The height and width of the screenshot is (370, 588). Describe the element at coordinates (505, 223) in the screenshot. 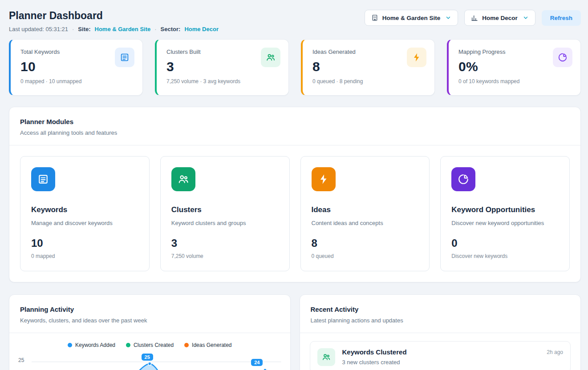

I see `module-description: Discover new keyword opportunities` at that location.